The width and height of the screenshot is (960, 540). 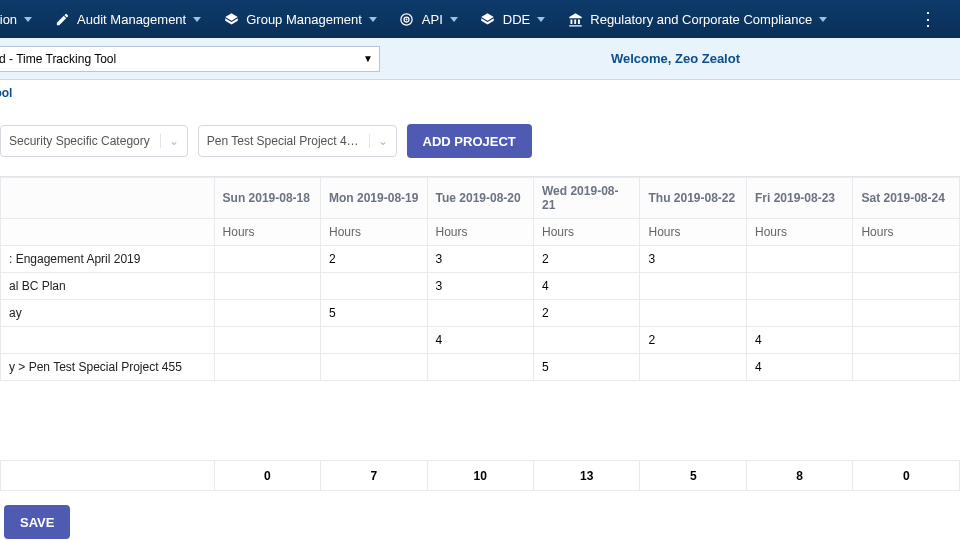 What do you see at coordinates (170, 141) in the screenshot?
I see `chevron-down-icon: ⌄` at bounding box center [170, 141].